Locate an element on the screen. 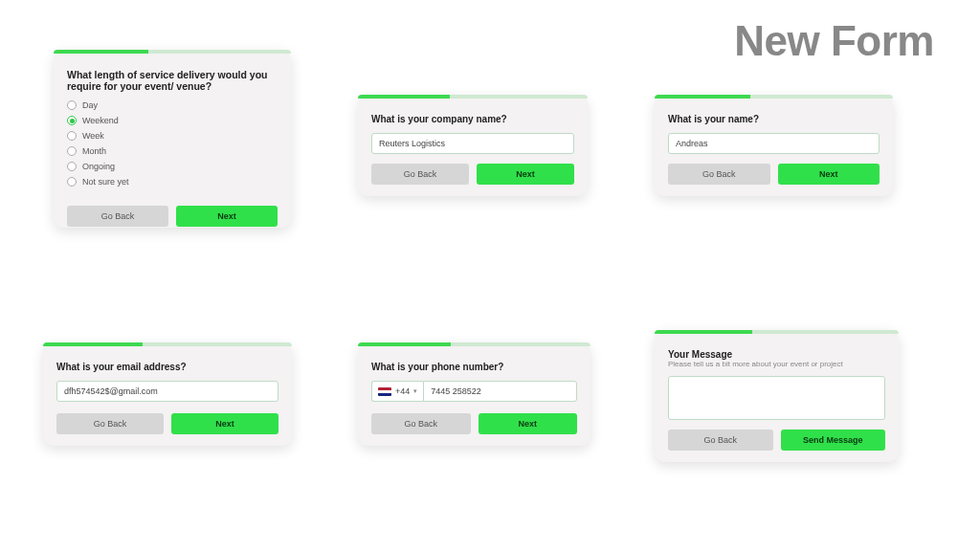  email-card: What is your email address? Go Back Next is located at coordinates (167, 394).